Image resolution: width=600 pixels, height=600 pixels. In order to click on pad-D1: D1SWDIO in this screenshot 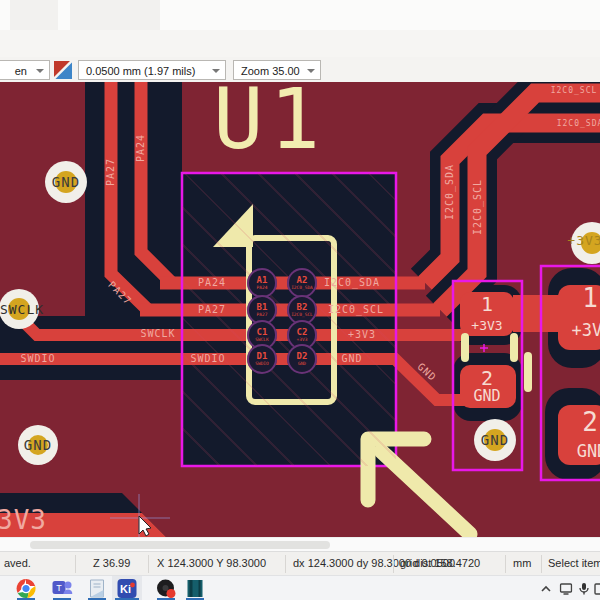, I will do `click(262, 359)`.